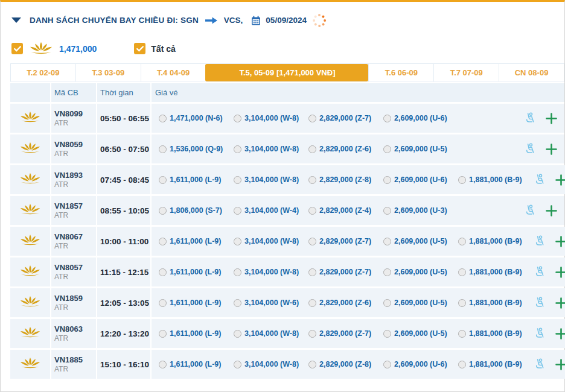 The height and width of the screenshot is (392, 565). Describe the element at coordinates (196, 118) in the screenshot. I see `fare-option: 1,471,000 (N-6)` at that location.